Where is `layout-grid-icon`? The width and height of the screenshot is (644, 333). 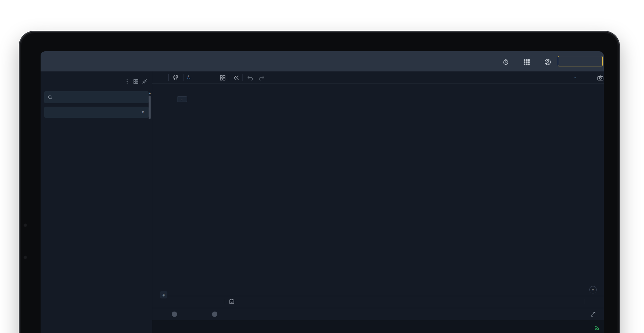
layout-grid-icon is located at coordinates (223, 78).